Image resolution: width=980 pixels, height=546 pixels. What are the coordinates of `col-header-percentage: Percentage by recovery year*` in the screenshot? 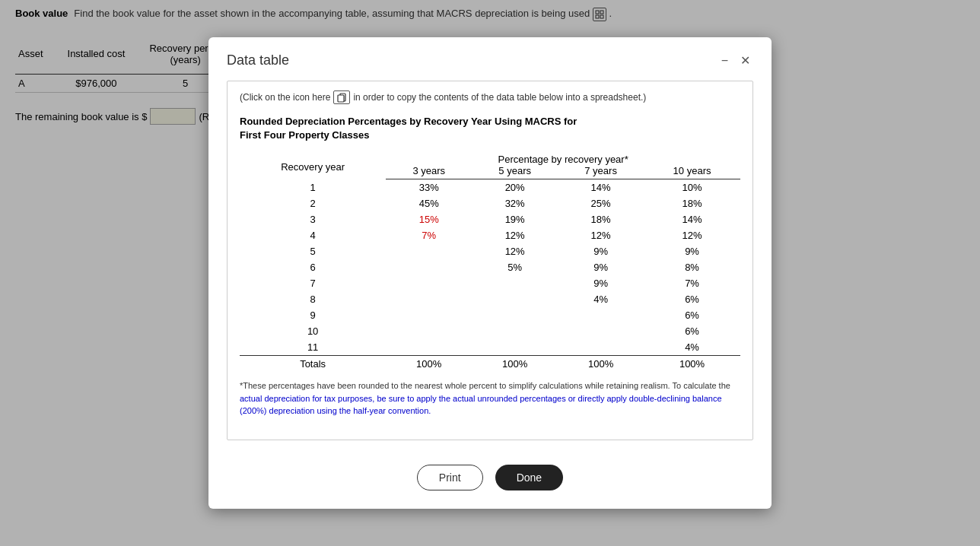 It's located at (563, 158).